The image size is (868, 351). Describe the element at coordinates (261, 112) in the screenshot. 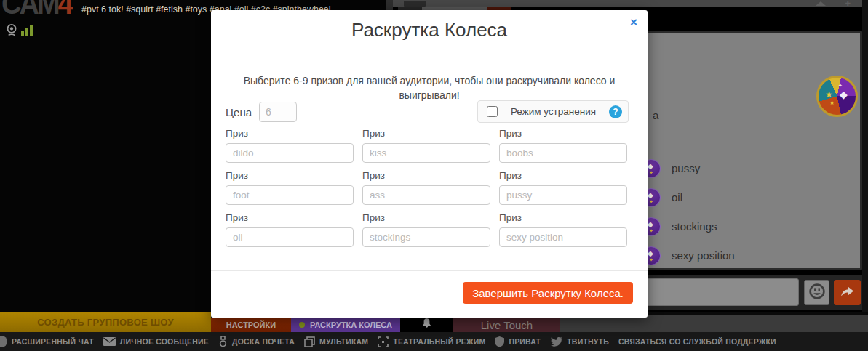

I see `price-group: Цена` at that location.